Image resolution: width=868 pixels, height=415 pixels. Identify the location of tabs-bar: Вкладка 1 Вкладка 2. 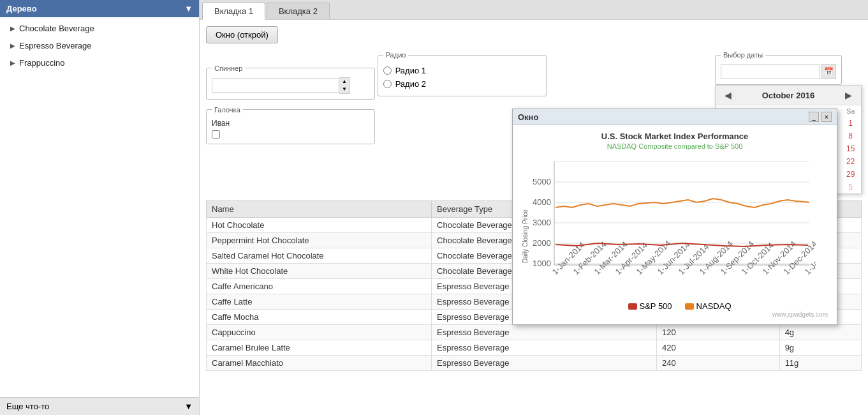
(534, 10).